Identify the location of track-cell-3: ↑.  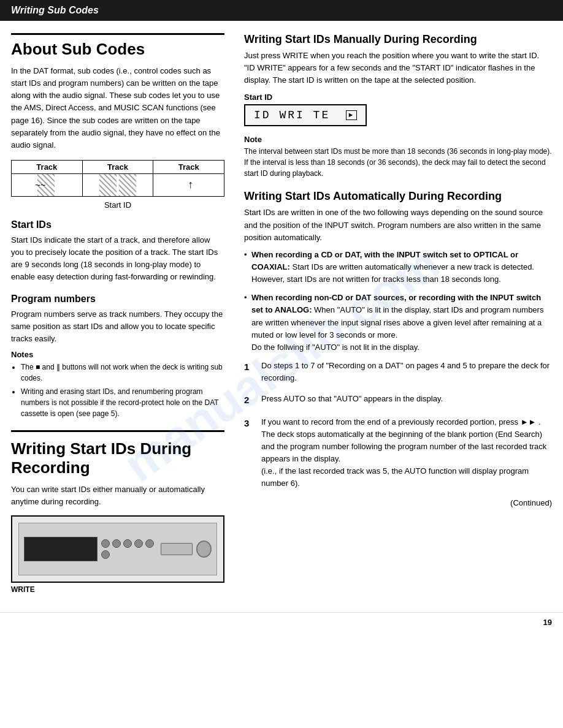
(189, 185).